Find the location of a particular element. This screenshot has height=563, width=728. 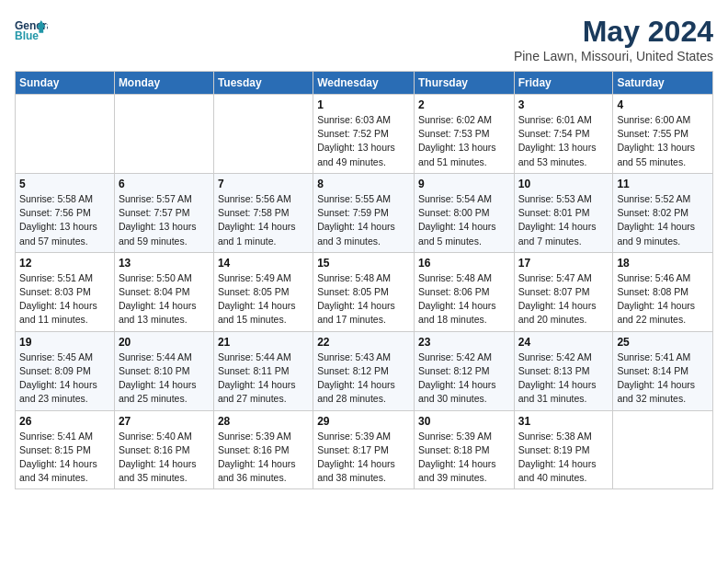

column-header-monday: Monday is located at coordinates (164, 83).